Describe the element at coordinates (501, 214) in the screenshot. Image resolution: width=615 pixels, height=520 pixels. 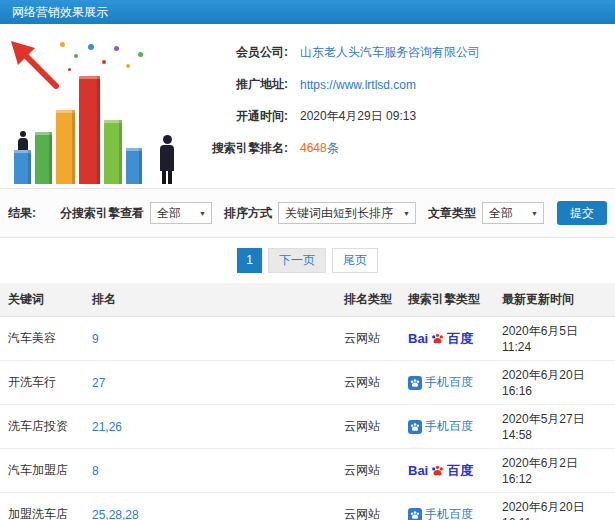
I see `article-type-value: 全部` at that location.